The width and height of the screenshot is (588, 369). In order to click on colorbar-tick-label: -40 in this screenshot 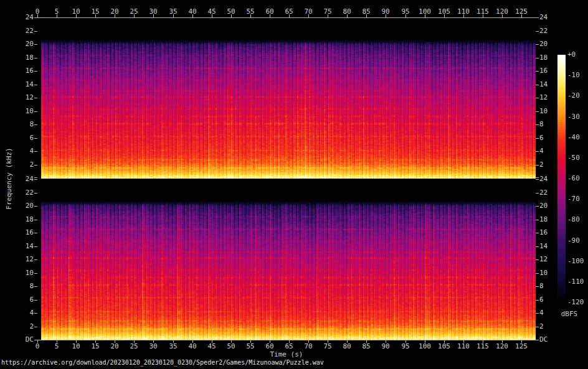, I will do `click(578, 138)`.